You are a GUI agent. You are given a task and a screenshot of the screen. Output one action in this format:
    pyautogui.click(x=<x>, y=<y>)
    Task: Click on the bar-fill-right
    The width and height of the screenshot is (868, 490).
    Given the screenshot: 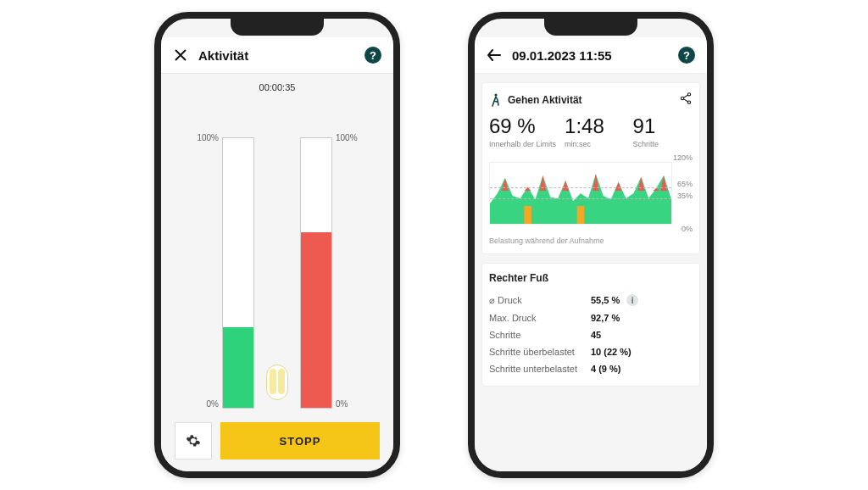 What is the action you would take?
    pyautogui.click(x=316, y=320)
    